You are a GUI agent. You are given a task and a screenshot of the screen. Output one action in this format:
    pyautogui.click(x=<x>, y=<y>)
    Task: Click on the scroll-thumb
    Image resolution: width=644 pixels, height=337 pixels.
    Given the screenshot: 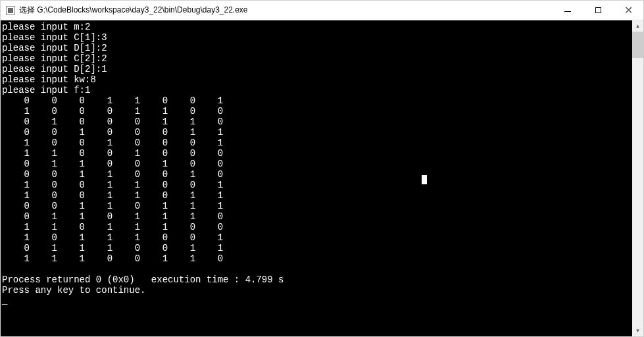 What is the action you would take?
    pyautogui.click(x=638, y=45)
    